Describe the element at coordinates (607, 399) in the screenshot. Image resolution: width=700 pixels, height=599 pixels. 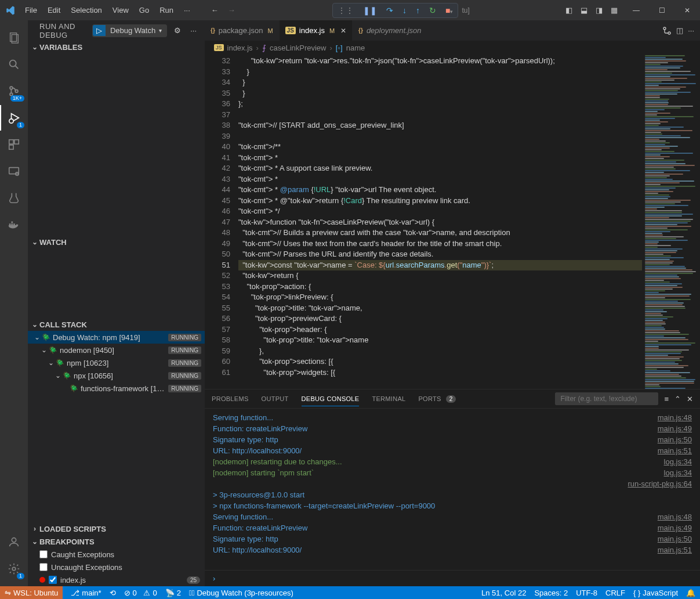
I see `console-filter-input` at that location.